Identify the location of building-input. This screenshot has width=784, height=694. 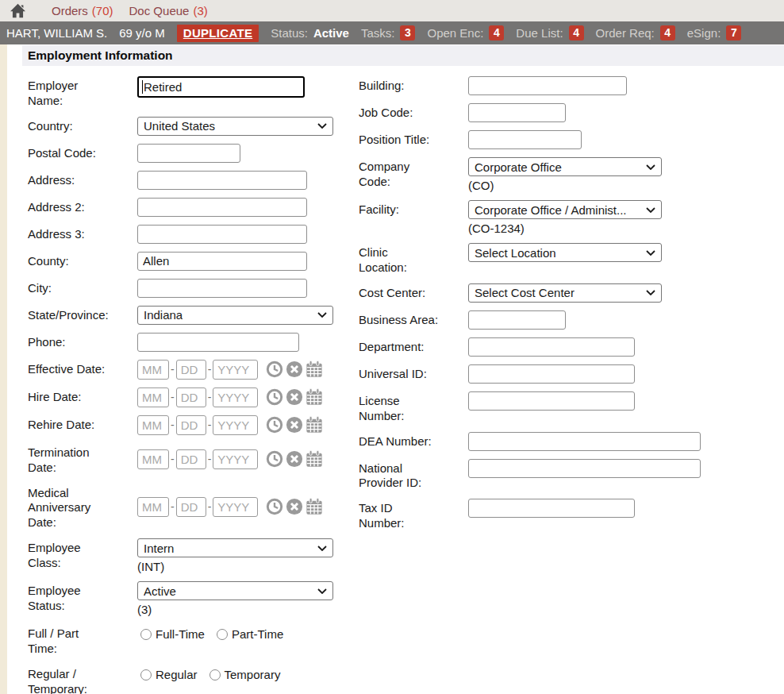
(548, 86).